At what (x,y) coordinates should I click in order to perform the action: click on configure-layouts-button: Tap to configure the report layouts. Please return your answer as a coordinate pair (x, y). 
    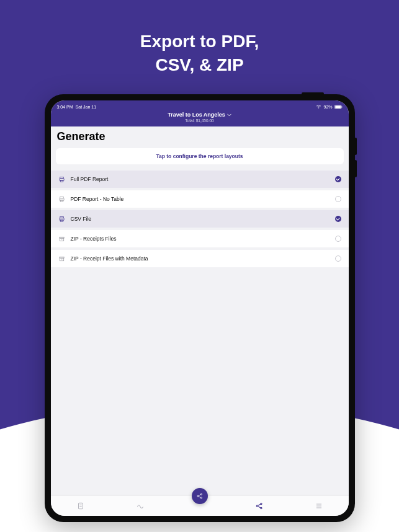
    Looking at the image, I should click on (200, 156).